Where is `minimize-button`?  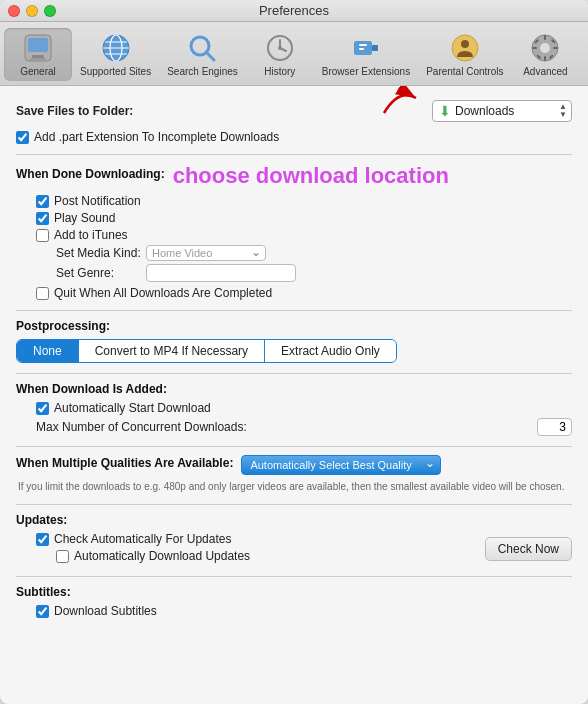 minimize-button is located at coordinates (32, 11).